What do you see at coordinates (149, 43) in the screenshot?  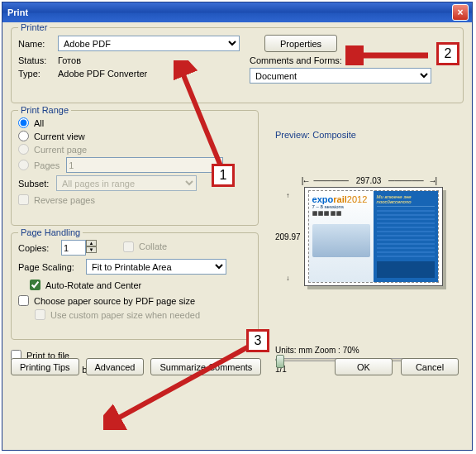 I see `printer-name-select: Adobe PDF` at bounding box center [149, 43].